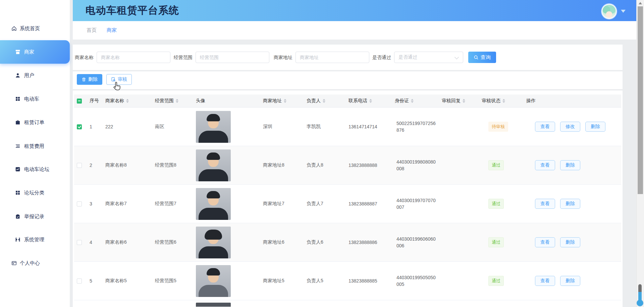 The height and width of the screenshot is (307, 644). What do you see at coordinates (35, 217) in the screenshot?
I see `sidebar-item-reports: 举报记录` at bounding box center [35, 217].